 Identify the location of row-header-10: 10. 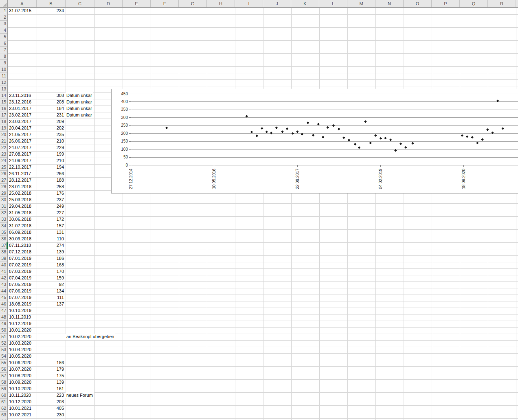
(4, 70).